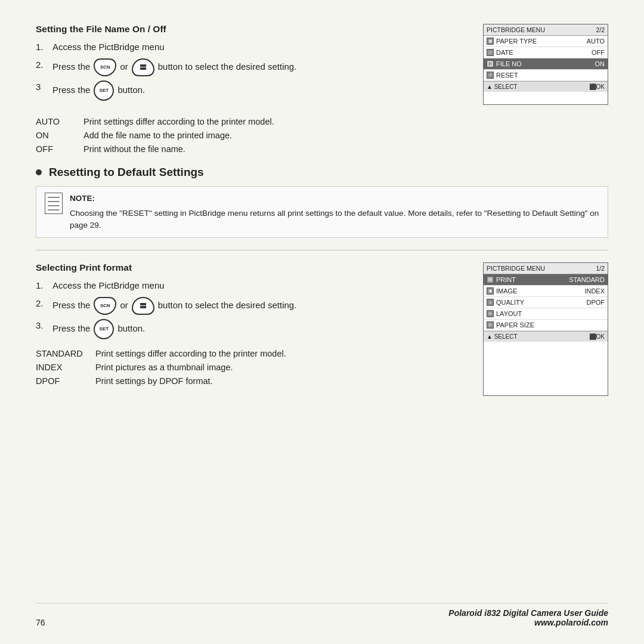  What do you see at coordinates (546, 75) in the screenshot?
I see `menu-row-reset: ↺ RESET` at bounding box center [546, 75].